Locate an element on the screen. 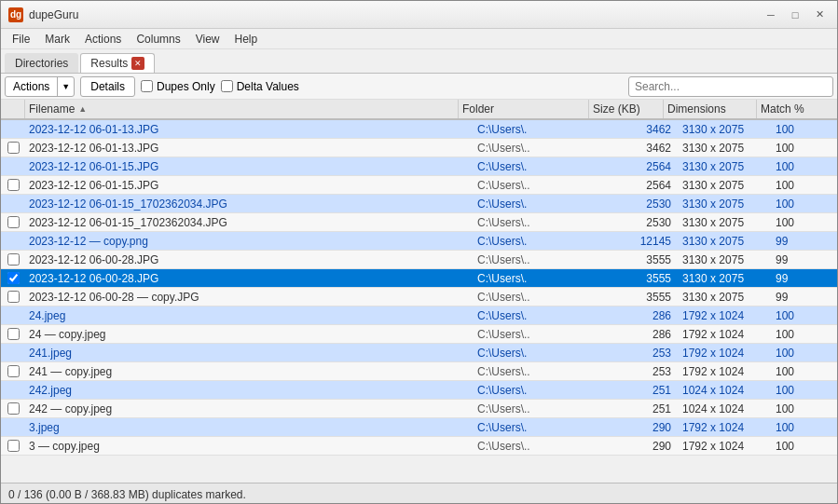  col-header-match: Match % is located at coordinates (790, 109).